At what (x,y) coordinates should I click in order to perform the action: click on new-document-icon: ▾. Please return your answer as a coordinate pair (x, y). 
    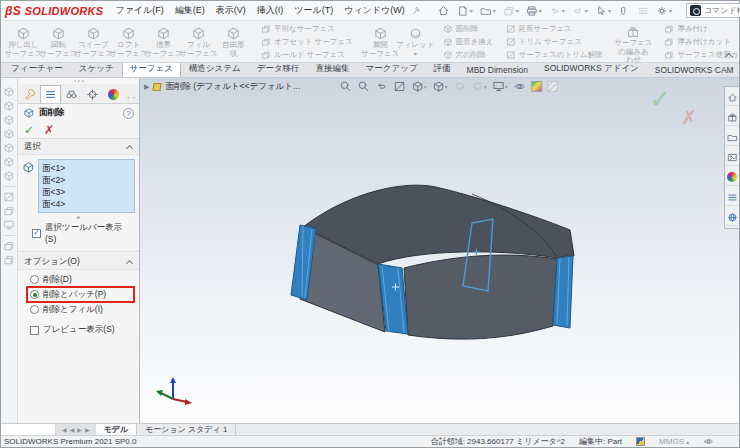
    Looking at the image, I should click on (465, 11).